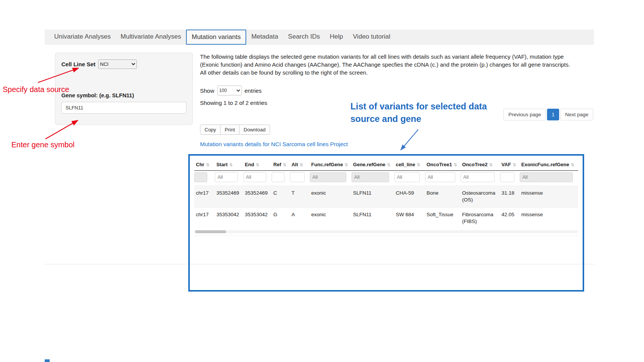  What do you see at coordinates (300, 218) in the screenshot?
I see `table-cell: A` at bounding box center [300, 218].